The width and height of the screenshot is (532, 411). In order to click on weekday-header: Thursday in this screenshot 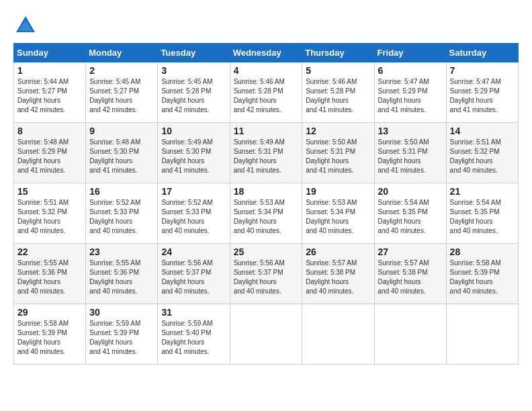, I will do `click(339, 53)`.